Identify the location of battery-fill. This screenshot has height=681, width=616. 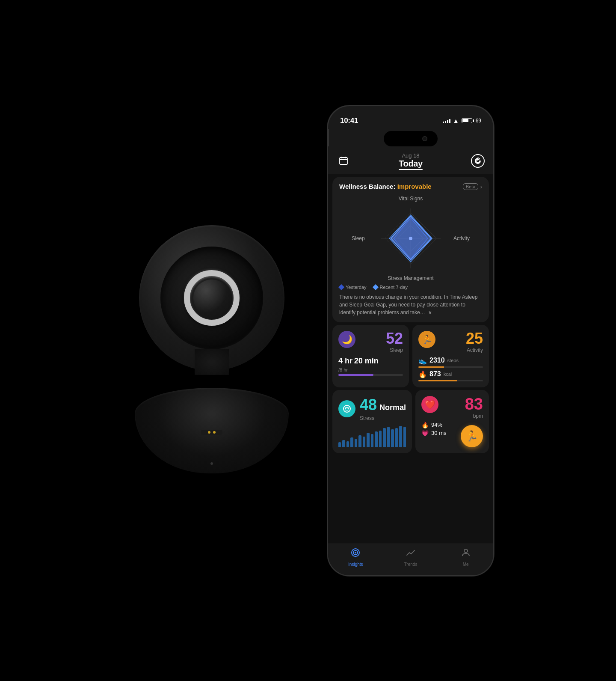
(465, 121).